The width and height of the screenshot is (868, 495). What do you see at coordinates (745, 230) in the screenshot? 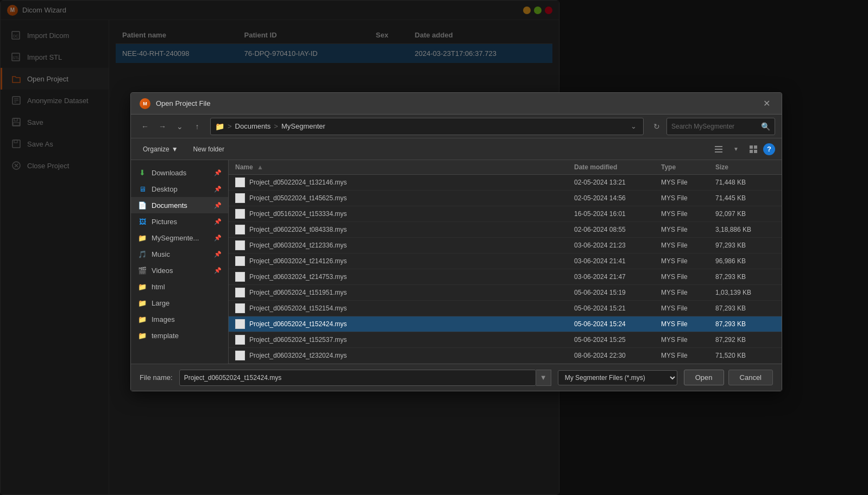
I see `file-size: 3,18,886 KB` at bounding box center [745, 230].